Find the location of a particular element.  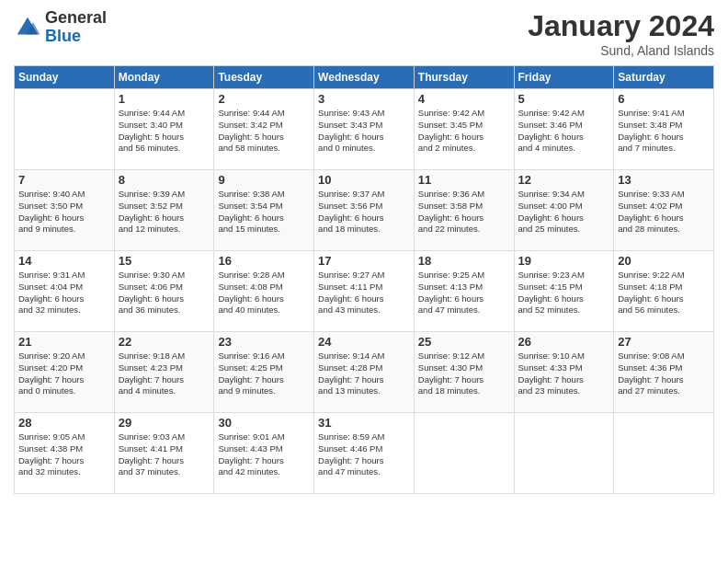

day-info: Sunrise: 9:22 AMSunset: 4:18 PMDaylight:… is located at coordinates (664, 293).